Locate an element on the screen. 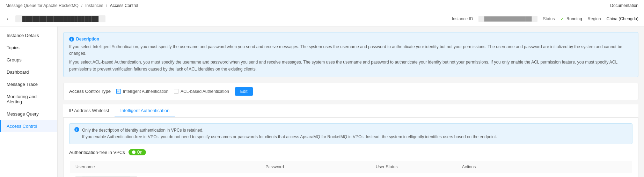 This screenshot has height=177, width=644. region-label: Region is located at coordinates (594, 19).